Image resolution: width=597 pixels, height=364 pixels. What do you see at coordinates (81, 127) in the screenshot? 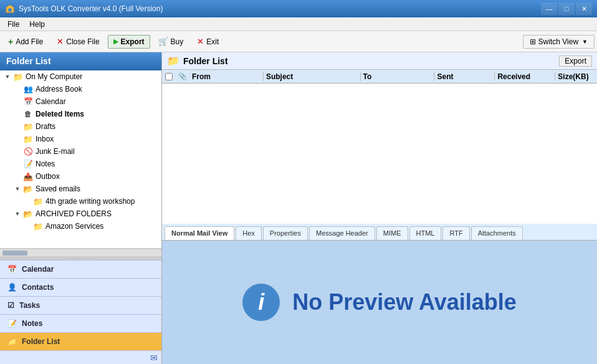
I see `tree-item-drafts: 📁 Drafts` at bounding box center [81, 127].